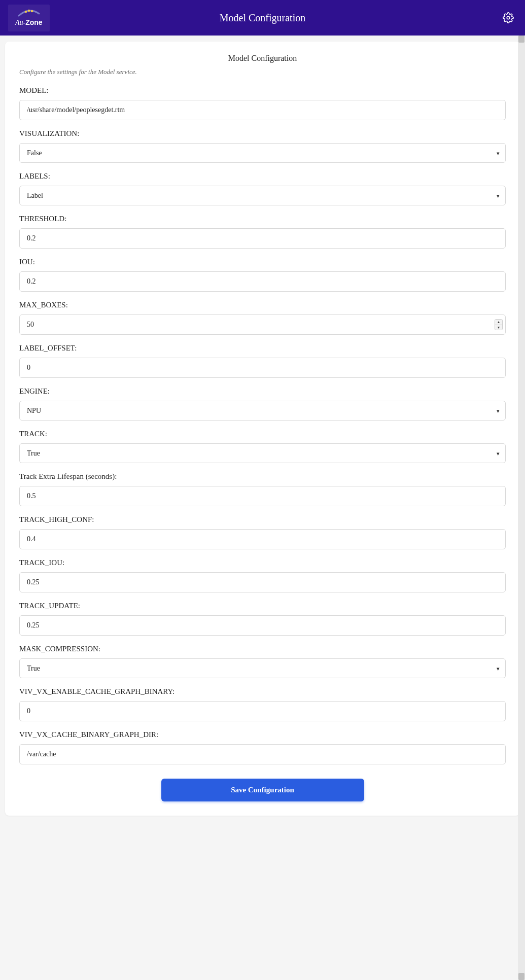 The image size is (525, 980). I want to click on label-engine: ENGINE:, so click(263, 392).